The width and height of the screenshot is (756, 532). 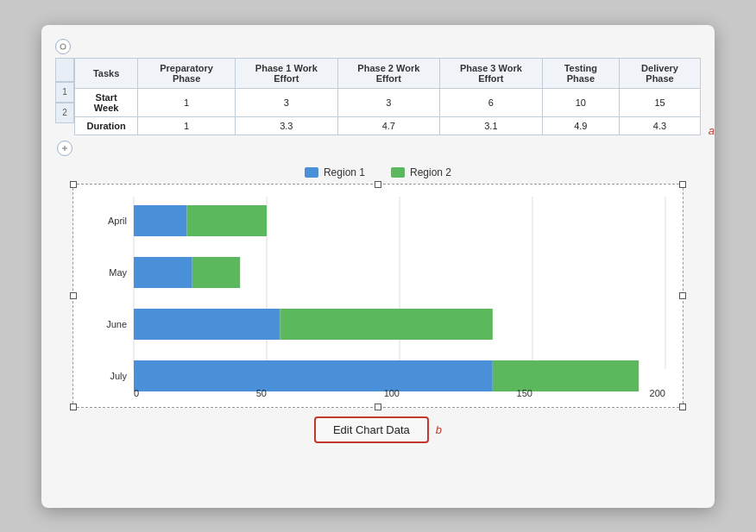 I want to click on col-header-phase1: Phase 1 Work Effort, so click(x=287, y=72).